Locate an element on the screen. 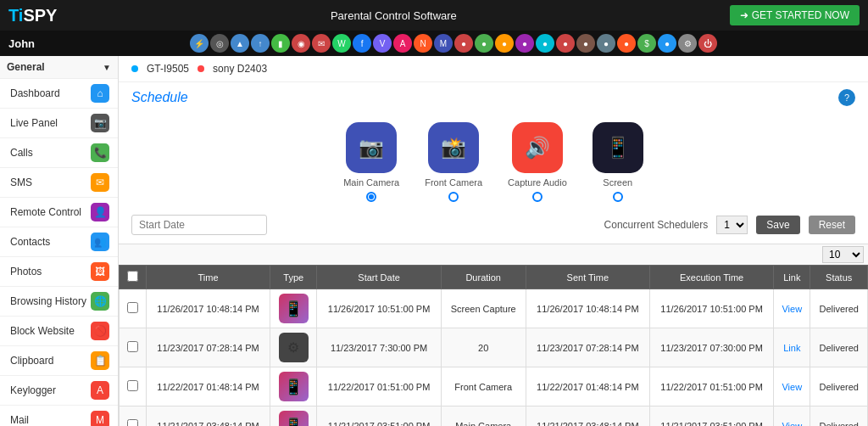  sidebar-icon-symbol: A is located at coordinates (100, 390).